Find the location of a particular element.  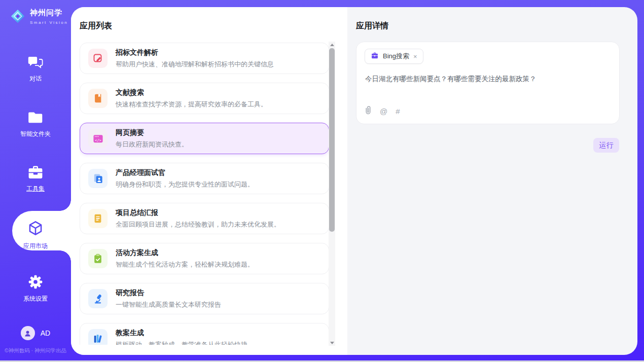

app-list-title: 应用列表 is located at coordinates (96, 26).